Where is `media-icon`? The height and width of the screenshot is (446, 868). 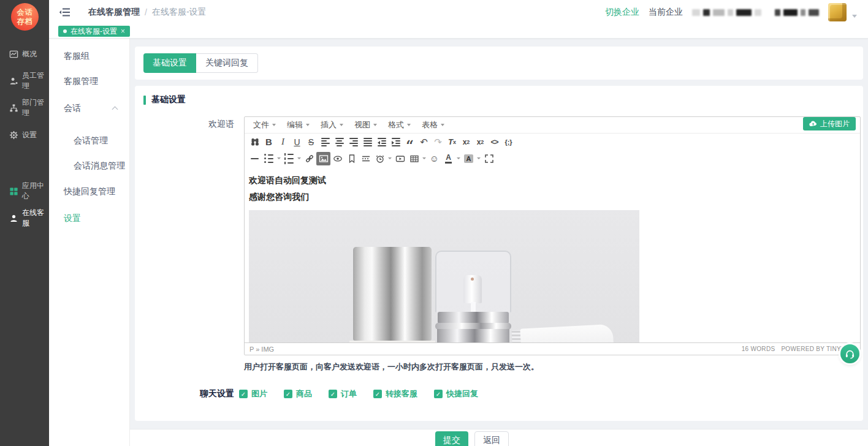
media-icon is located at coordinates (400, 159).